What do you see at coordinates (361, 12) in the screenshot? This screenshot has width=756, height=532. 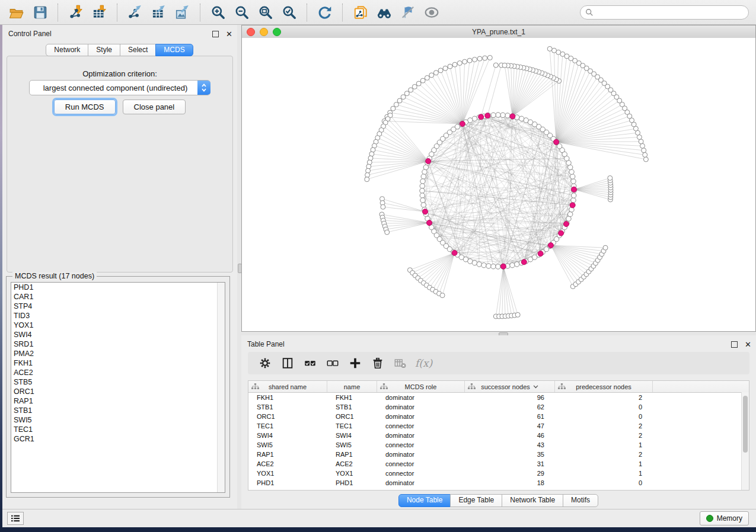 I see `network-documents-button` at bounding box center [361, 12].